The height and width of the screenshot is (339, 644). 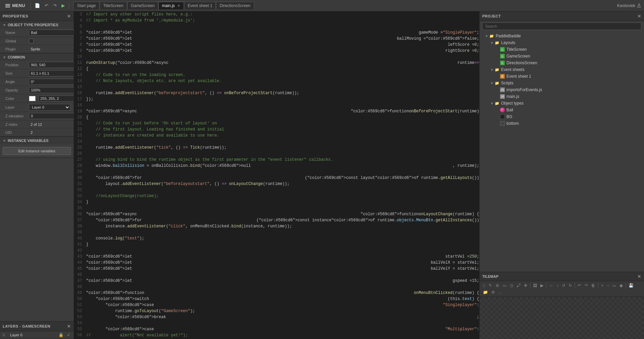 I want to click on project-close-button: ✕, so click(x=639, y=16).